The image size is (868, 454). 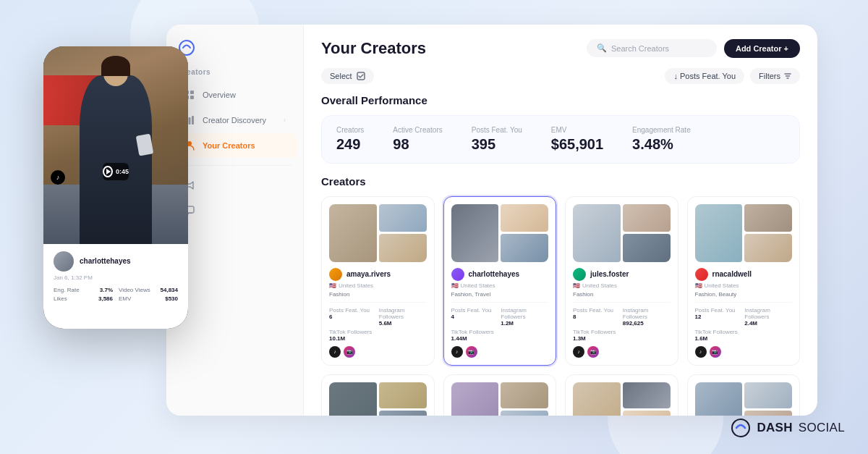 What do you see at coordinates (350, 130) in the screenshot?
I see `perf-creators-label: Creators` at bounding box center [350, 130].